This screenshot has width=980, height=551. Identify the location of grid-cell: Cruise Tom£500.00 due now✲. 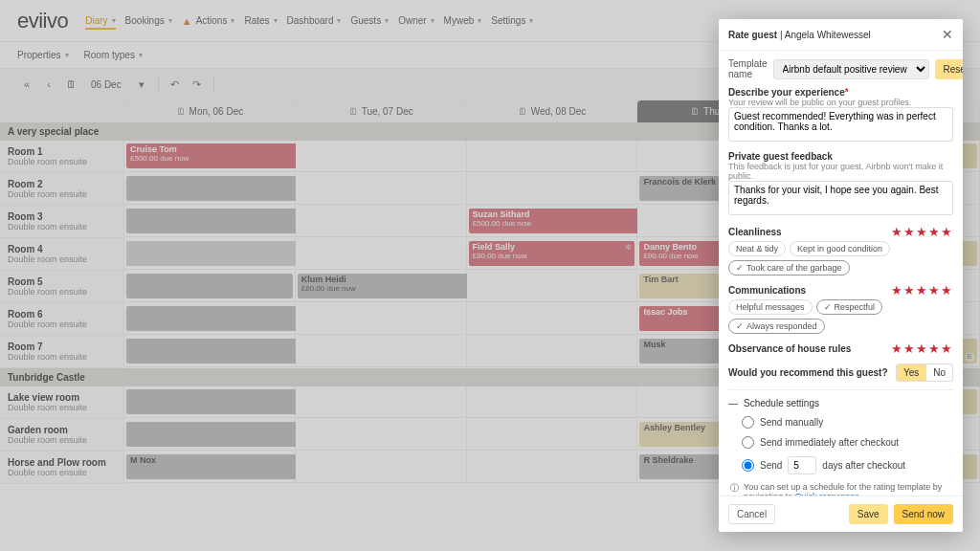
(211, 157).